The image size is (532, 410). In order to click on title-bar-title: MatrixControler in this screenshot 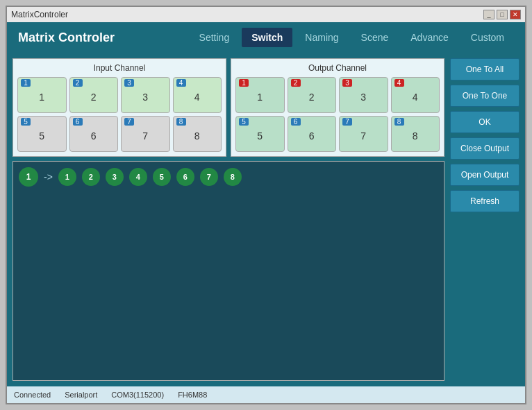, I will do `click(40, 15)`.